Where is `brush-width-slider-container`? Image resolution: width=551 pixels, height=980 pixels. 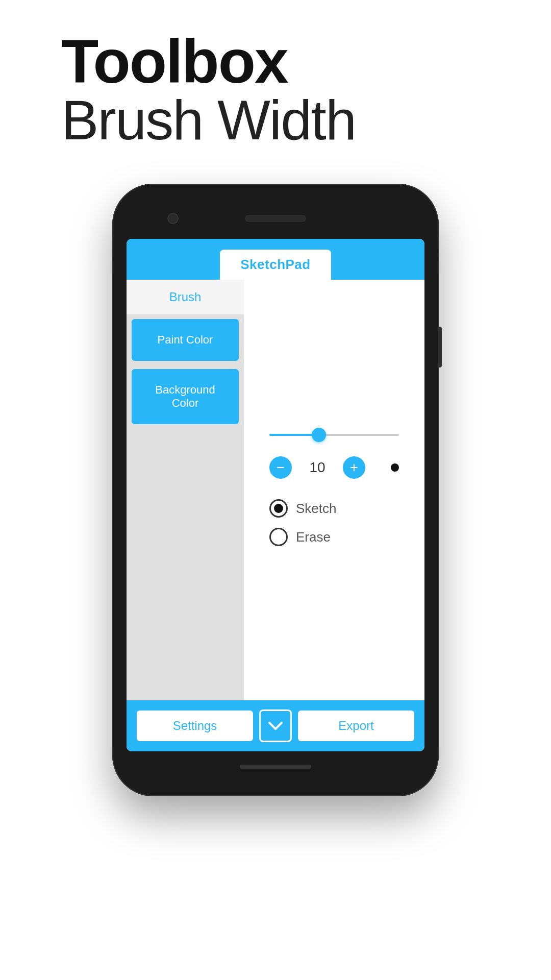 brush-width-slider-container is located at coordinates (334, 435).